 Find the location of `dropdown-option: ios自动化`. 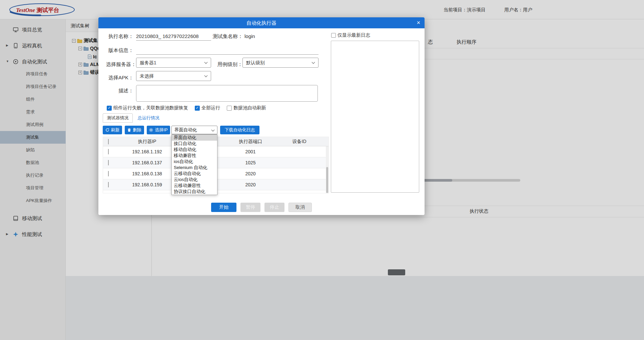

dropdown-option: ios自动化 is located at coordinates (194, 162).